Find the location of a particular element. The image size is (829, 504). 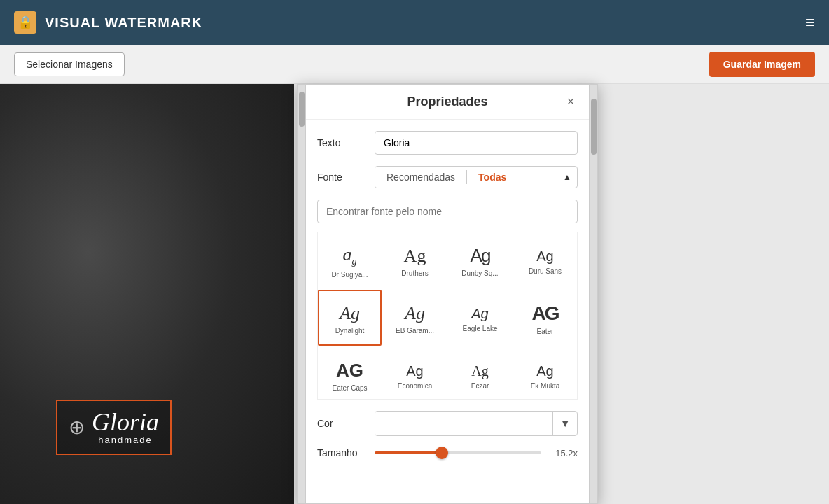

modal-left-scrollbar is located at coordinates (302, 294).